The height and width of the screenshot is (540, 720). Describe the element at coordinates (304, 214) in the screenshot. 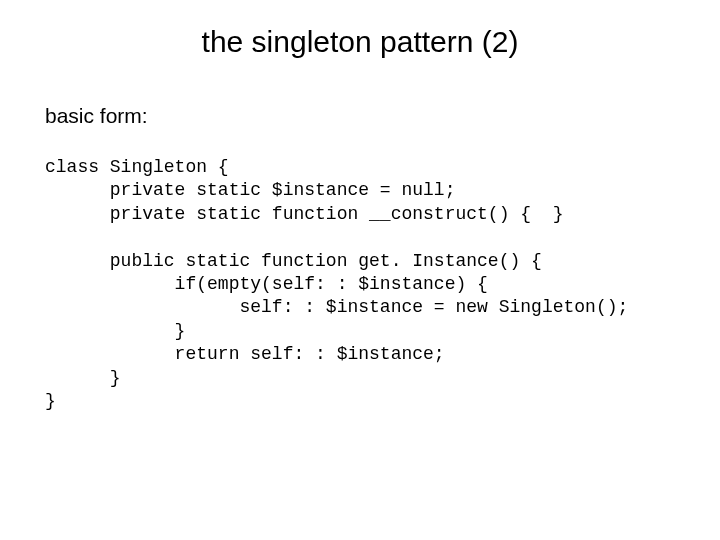

I see `code-line: private static function __construct() { …` at that location.